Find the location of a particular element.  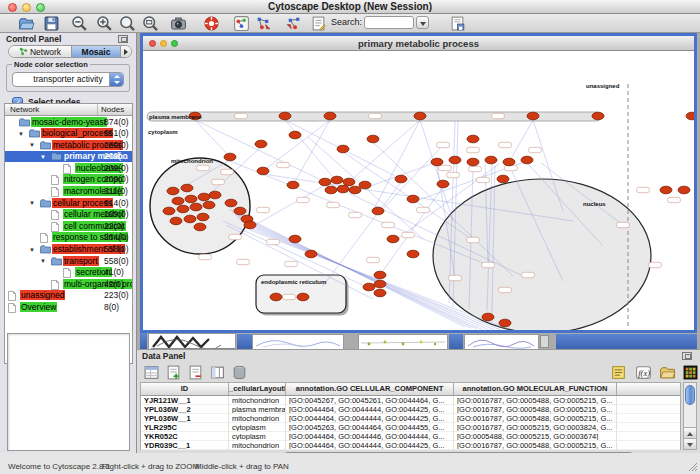

table-cell: YKR052C is located at coordinates (185, 436).